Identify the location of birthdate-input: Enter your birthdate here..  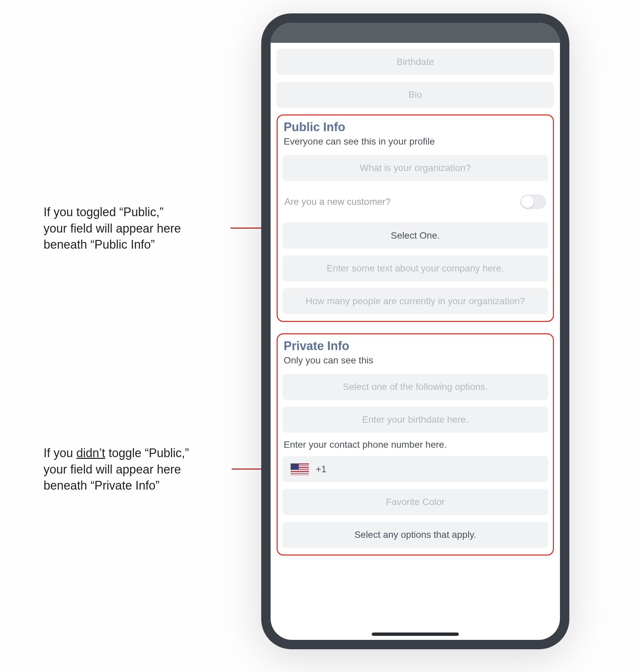
(416, 420).